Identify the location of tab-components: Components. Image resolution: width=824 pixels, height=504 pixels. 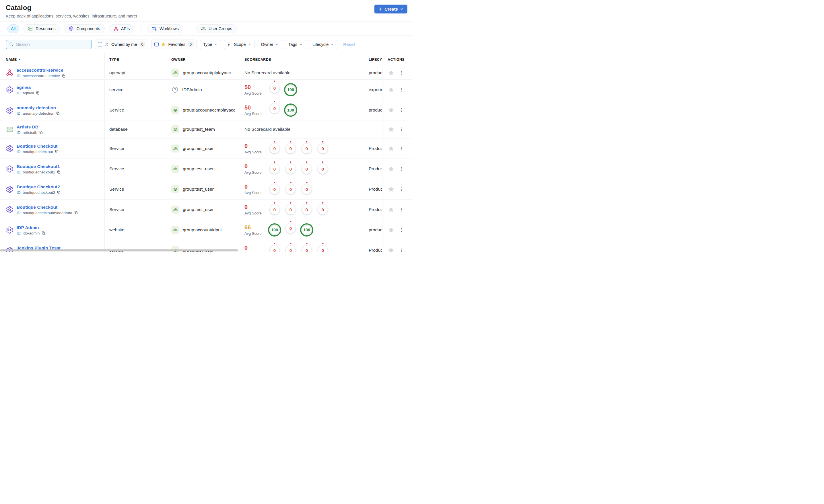
(84, 29).